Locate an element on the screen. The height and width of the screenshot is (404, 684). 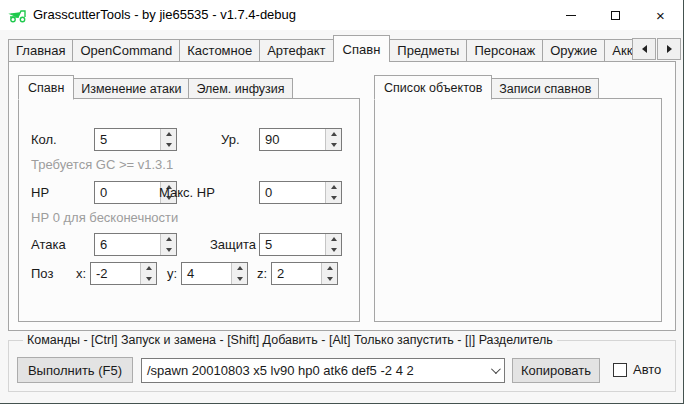
pos-x-label: x: is located at coordinates (81, 274).